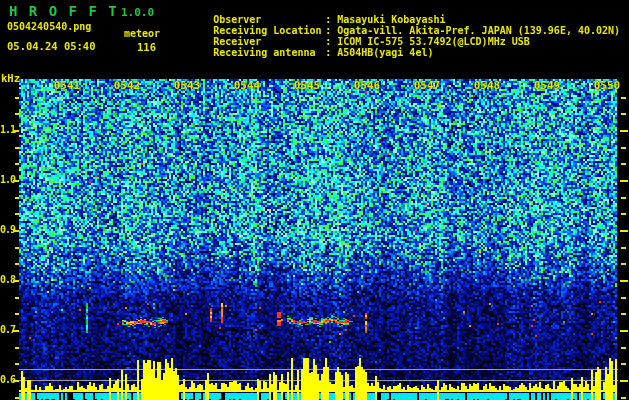  What do you see at coordinates (307, 86) in the screenshot?
I see `time-label-0545: 0545` at bounding box center [307, 86].